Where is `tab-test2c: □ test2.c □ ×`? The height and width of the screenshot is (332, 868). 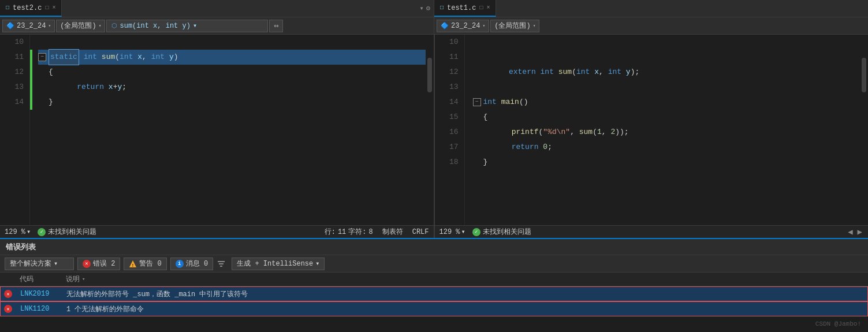 tab-test2c: □ test2.c □ × is located at coordinates (31, 8).